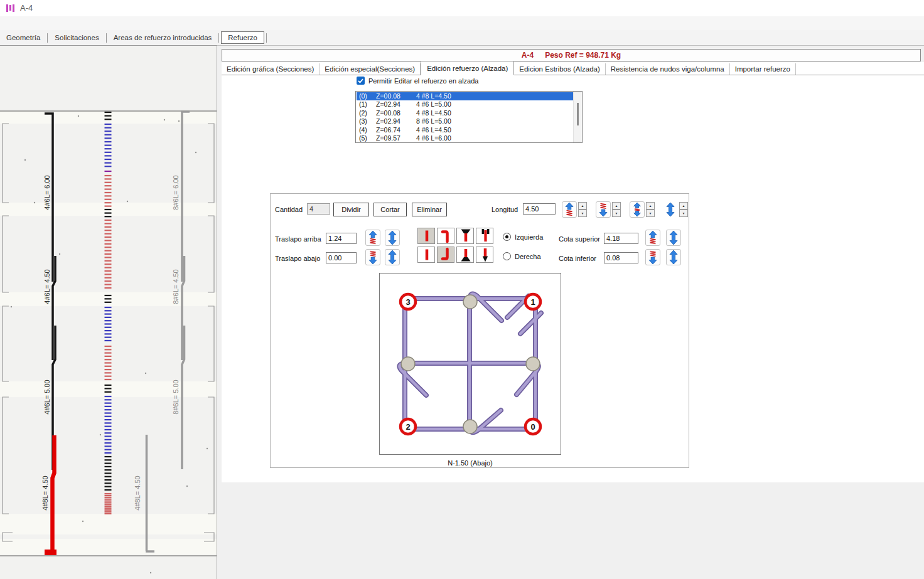 The width and height of the screenshot is (924, 579). Describe the element at coordinates (11, 8) in the screenshot. I see `app-icon` at that location.